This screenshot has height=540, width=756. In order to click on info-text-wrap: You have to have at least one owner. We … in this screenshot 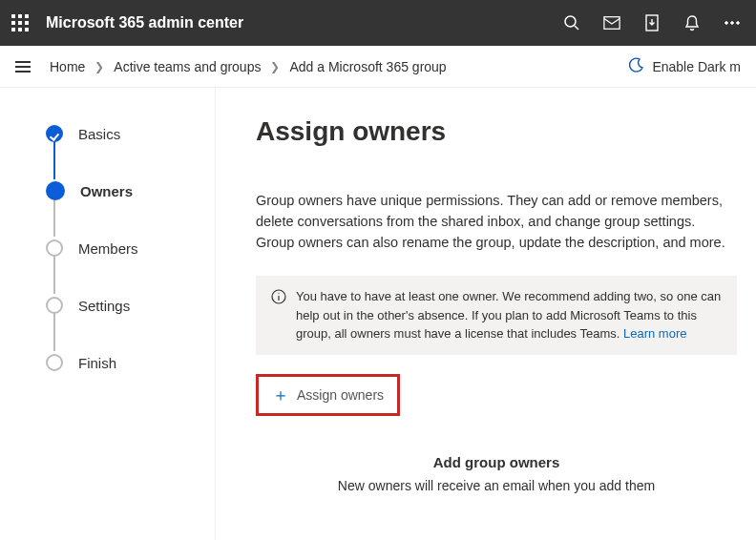, I will do `click(509, 315)`.